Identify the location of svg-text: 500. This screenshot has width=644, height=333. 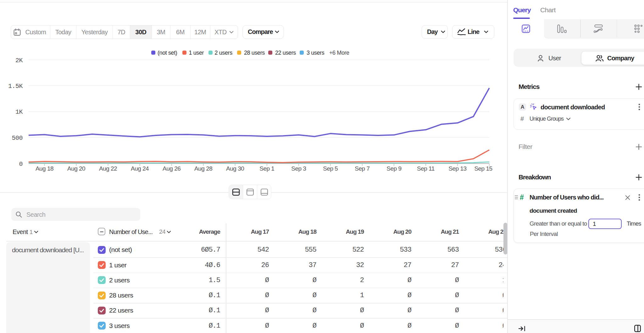
(17, 138).